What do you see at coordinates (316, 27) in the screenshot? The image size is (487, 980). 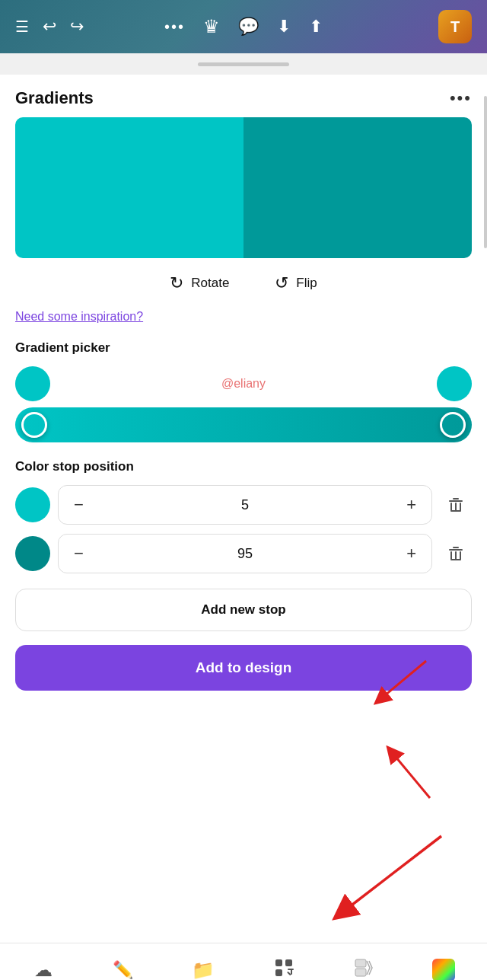 I see `share-icon: ⬆` at bounding box center [316, 27].